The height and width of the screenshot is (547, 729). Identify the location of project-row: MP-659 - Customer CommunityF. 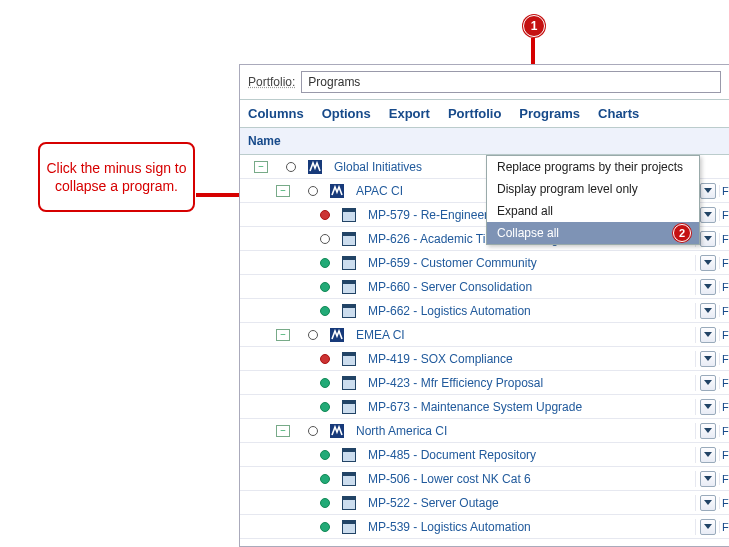
(484, 263).